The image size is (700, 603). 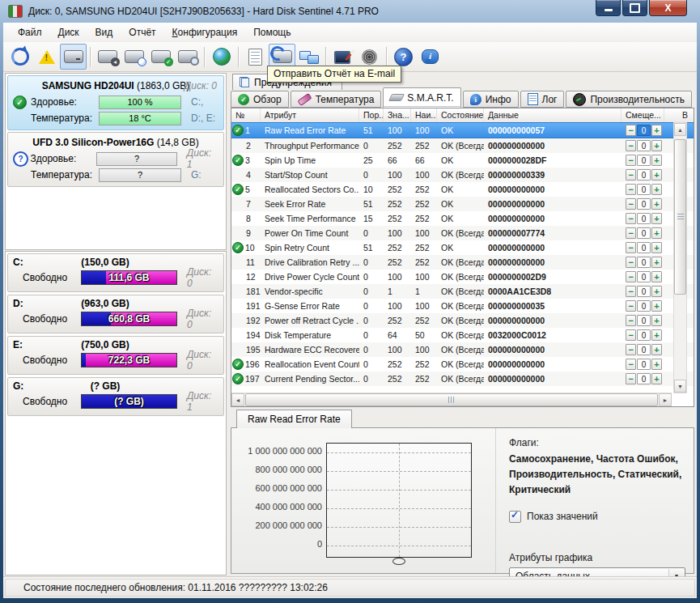 I want to click on smart-row-8: 8Seek Time Performance15252252OK00000000…, so click(x=463, y=219).